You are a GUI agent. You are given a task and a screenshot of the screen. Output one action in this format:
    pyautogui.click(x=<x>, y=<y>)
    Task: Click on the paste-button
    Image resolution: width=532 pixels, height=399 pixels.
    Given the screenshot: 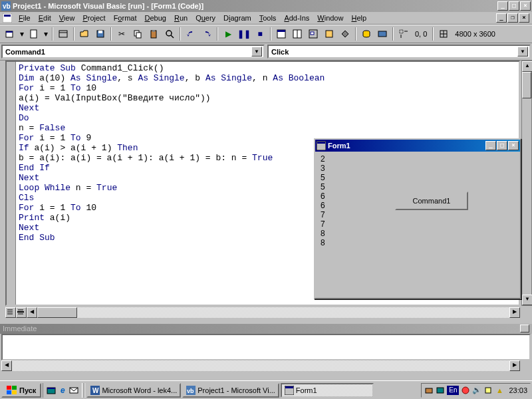 What is the action you would take?
    pyautogui.click(x=154, y=34)
    